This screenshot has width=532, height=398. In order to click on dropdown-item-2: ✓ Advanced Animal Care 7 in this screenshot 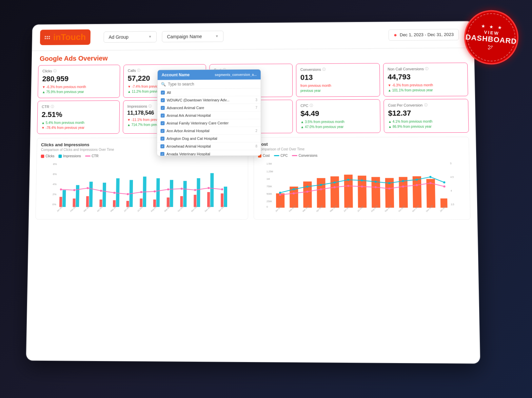, I will do `click(209, 108)`.